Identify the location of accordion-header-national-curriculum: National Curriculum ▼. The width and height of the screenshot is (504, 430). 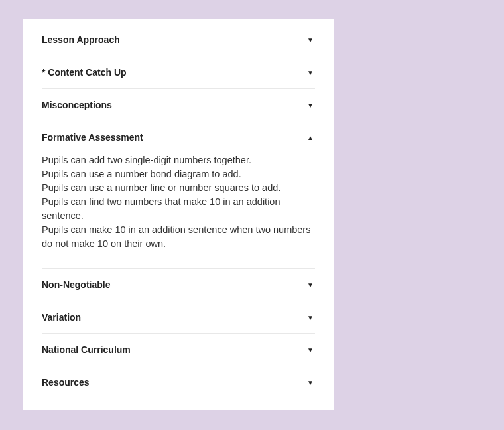
(178, 350).